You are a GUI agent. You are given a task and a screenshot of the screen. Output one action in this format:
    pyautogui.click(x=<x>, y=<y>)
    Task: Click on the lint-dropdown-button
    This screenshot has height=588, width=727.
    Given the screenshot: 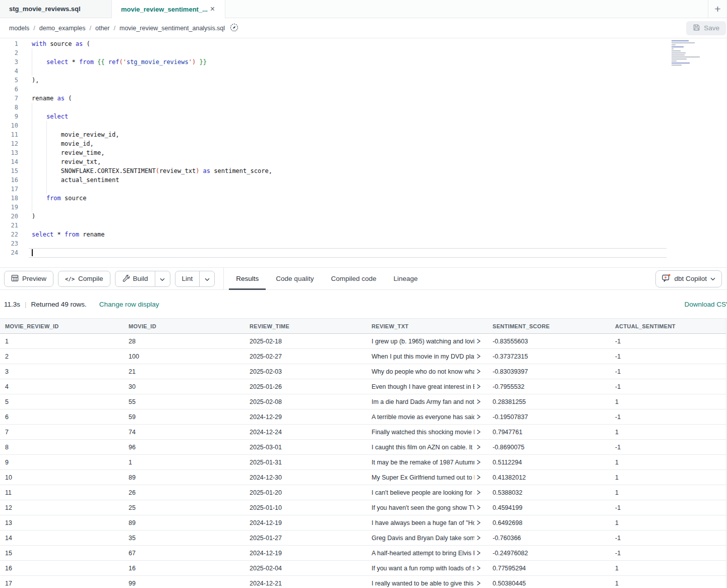 What is the action you would take?
    pyautogui.click(x=207, y=279)
    